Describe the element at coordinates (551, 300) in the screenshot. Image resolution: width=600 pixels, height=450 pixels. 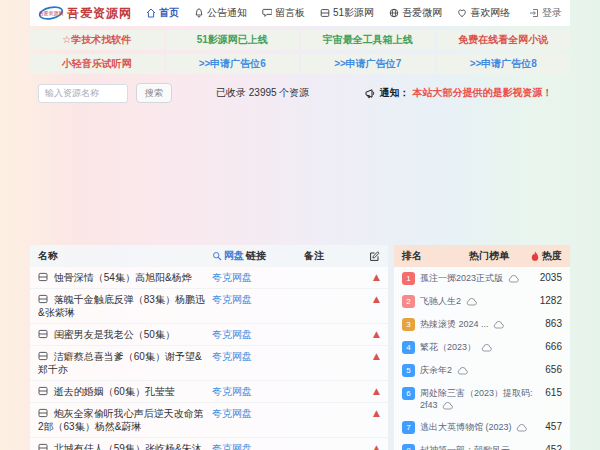
I see `heat-value: 1282` at that location.